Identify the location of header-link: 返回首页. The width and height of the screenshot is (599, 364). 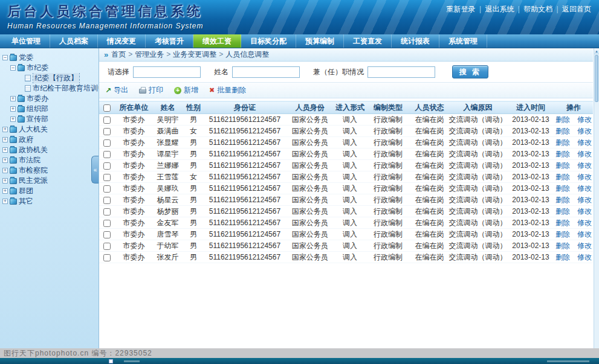
(577, 9).